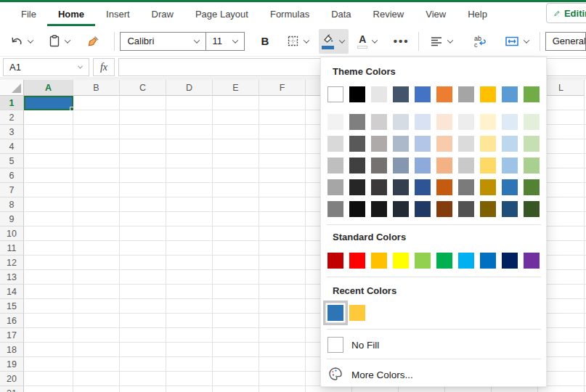  I want to click on column-header-c: C, so click(143, 88).